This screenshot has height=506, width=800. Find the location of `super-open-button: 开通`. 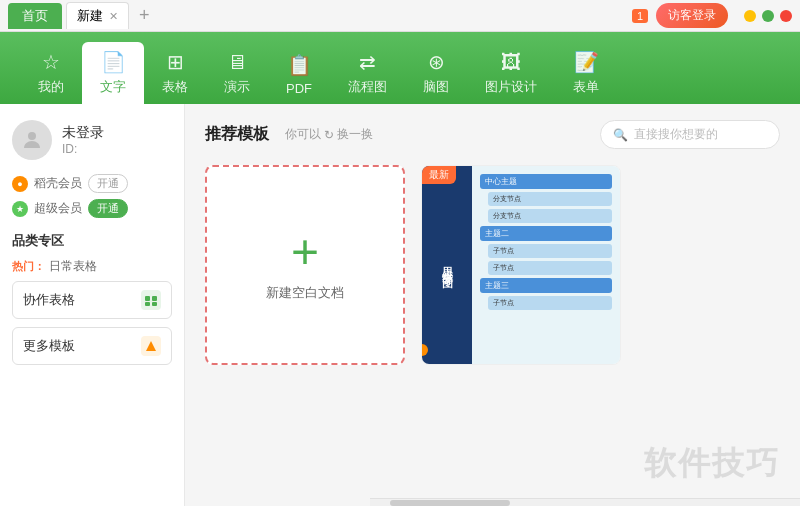

super-open-button: 开通 is located at coordinates (108, 208).